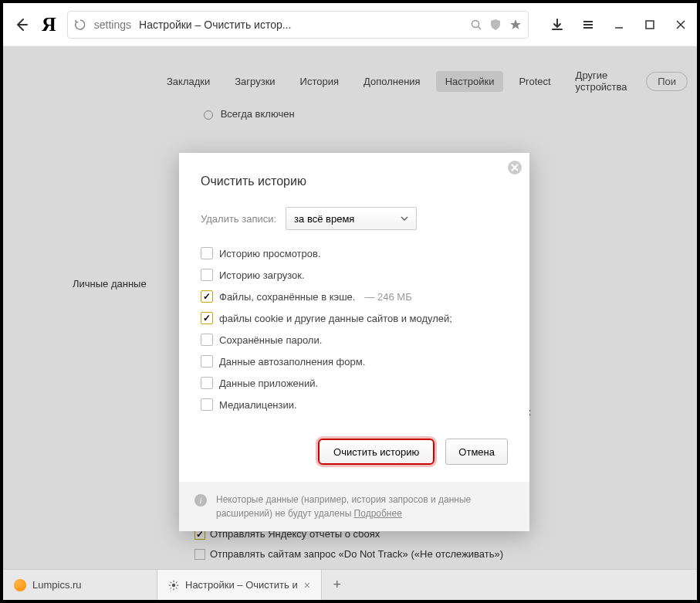  Describe the element at coordinates (354, 318) in the screenshot. I see `clear-option-3: ✓файлы cookie и другие данные сайтов и м…` at that location.